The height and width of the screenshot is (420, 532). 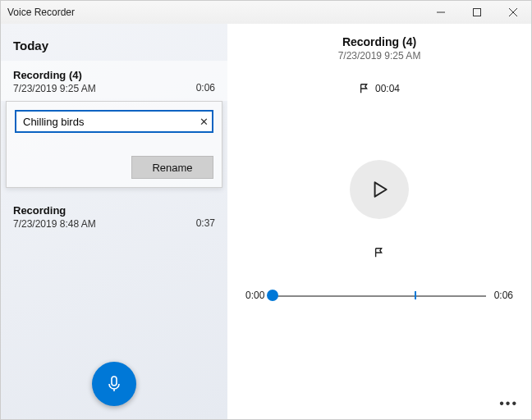 I want to click on add-marker-button, so click(x=379, y=254).